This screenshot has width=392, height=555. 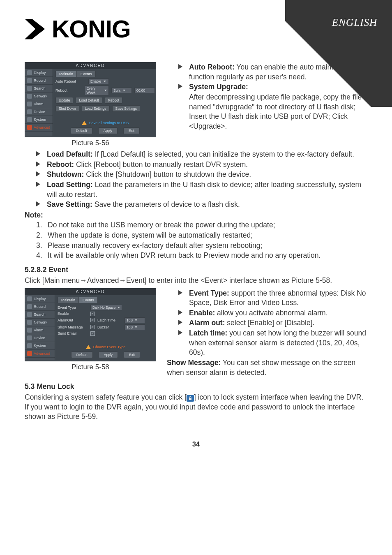 What do you see at coordinates (67, 109) in the screenshot?
I see `shutdown-button: Shut Down` at bounding box center [67, 109].